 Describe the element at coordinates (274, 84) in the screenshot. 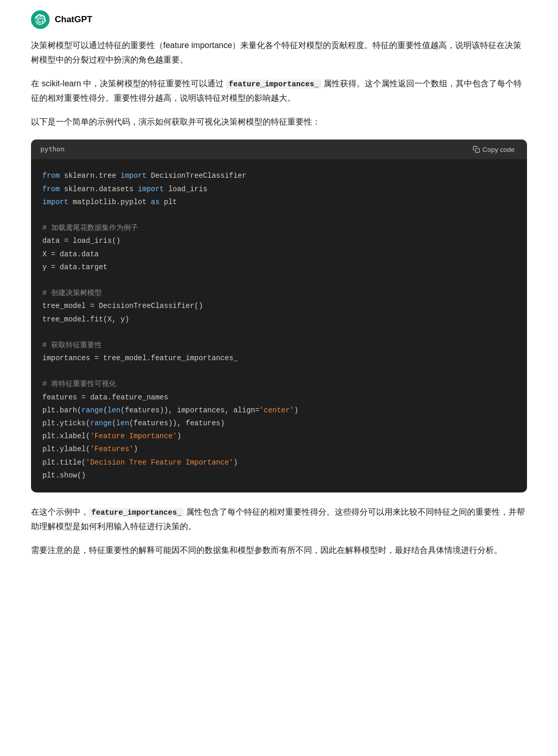

I see `inline-code-1: feature_importances_` at that location.